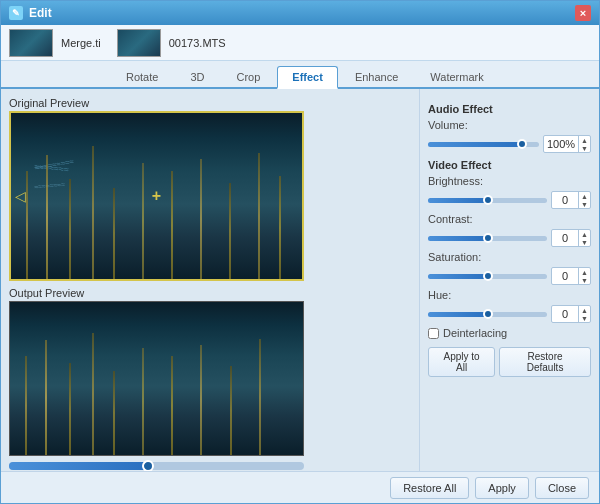 The image size is (600, 504). What do you see at coordinates (510, 200) in the screenshot?
I see `brightness-slider-row: 0 ▲ ▼` at bounding box center [510, 200].